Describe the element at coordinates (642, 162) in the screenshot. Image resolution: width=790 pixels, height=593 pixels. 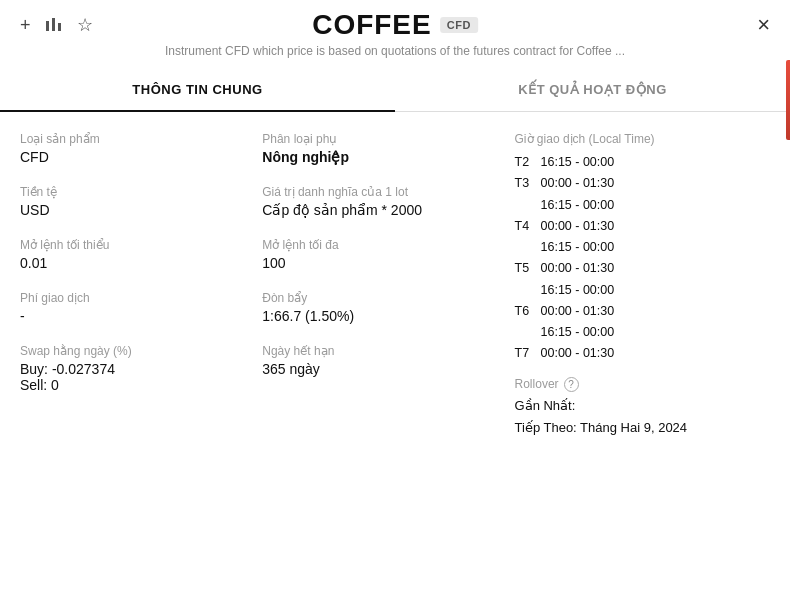
I see `trading-row-t2: T2 16:15 - 00:00` at that location.